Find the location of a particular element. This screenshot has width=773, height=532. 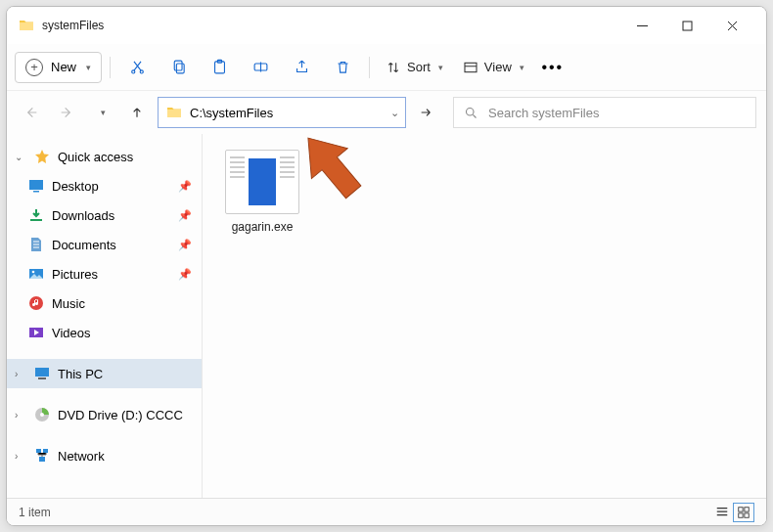

sidebar-item-videos: Videos is located at coordinates (104, 332).